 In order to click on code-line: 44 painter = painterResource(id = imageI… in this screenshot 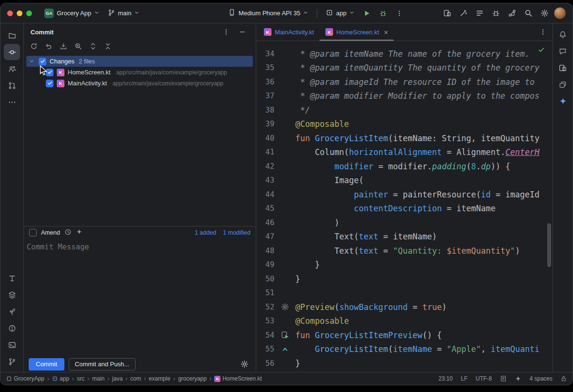, I will do `click(405, 195)`.